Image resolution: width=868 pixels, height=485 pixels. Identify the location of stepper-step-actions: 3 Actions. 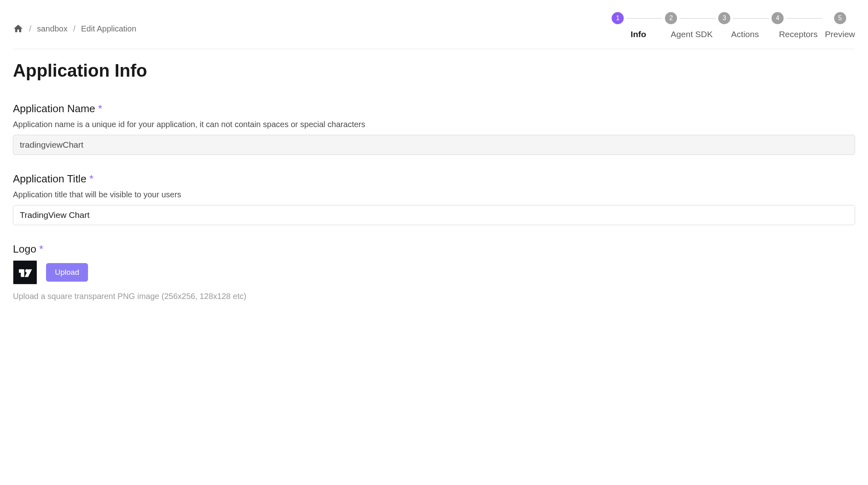
(745, 26).